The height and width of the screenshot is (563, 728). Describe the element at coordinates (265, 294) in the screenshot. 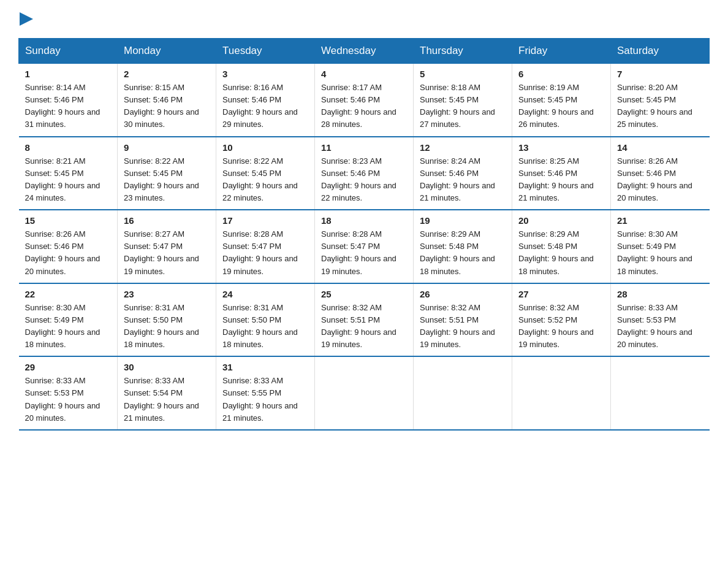

I see `day-number: 24` at that location.